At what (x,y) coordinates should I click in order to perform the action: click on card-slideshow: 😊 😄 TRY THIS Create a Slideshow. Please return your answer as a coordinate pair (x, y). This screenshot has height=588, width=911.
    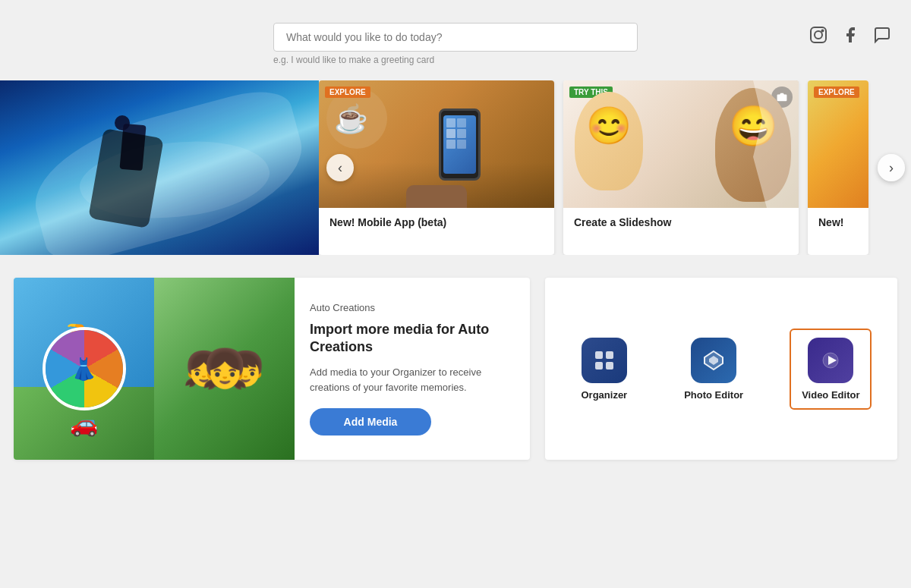
    Looking at the image, I should click on (681, 168).